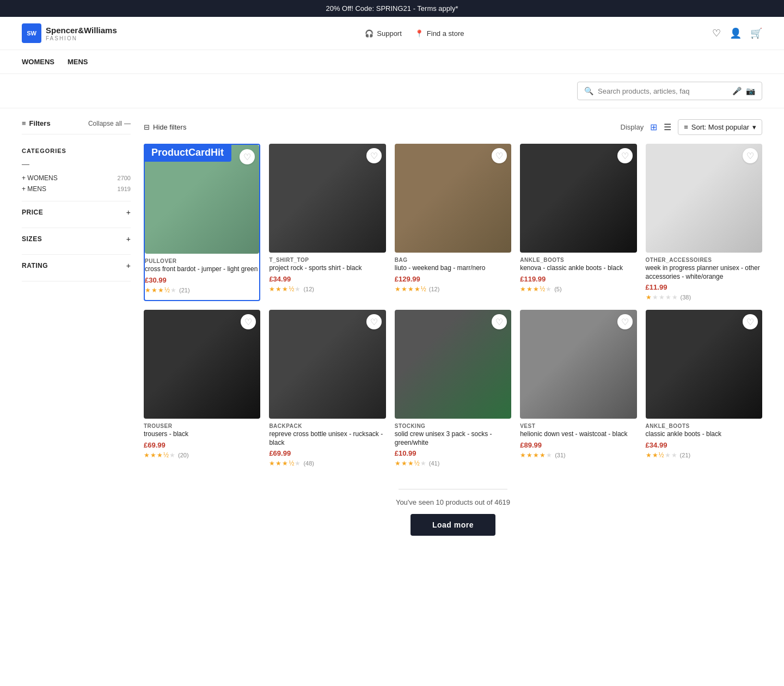 The image size is (784, 686). Describe the element at coordinates (202, 290) in the screenshot. I see `product-rating: ★★★½★ (21)` at that location.